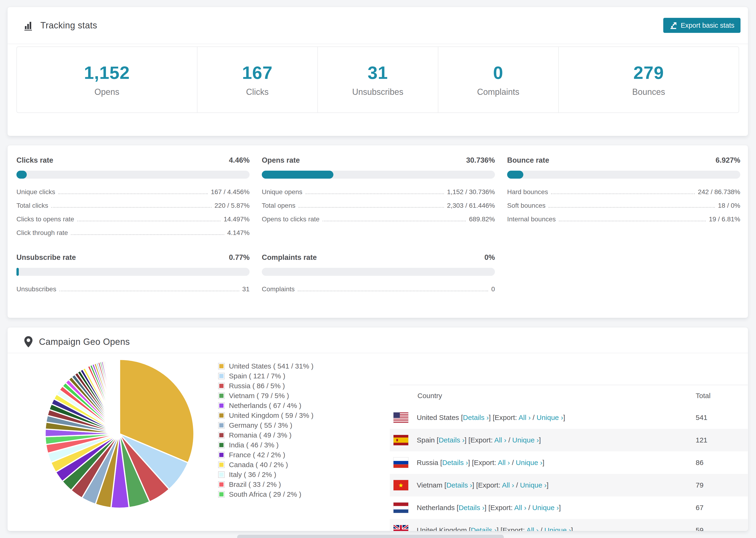 The height and width of the screenshot is (538, 756). What do you see at coordinates (499, 80) in the screenshot?
I see `stat-box-complaints: 0Complaints` at bounding box center [499, 80].